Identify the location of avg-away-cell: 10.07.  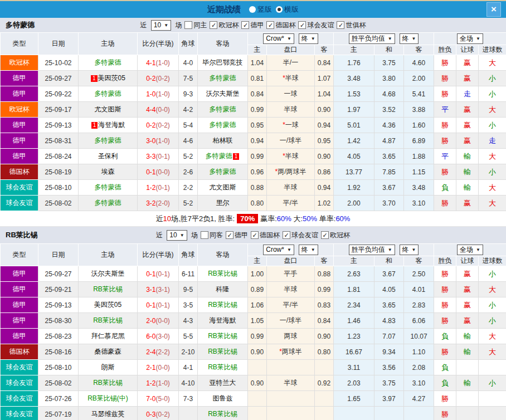
(419, 336).